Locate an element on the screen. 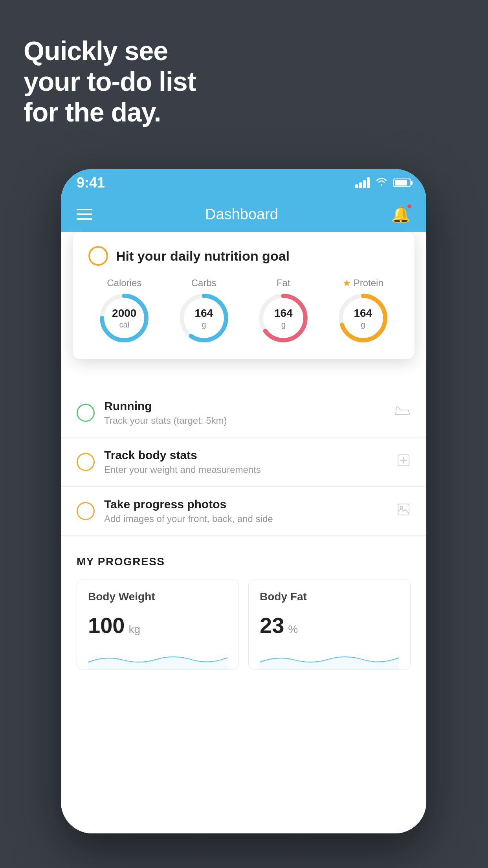  nutrition-label: ★Protein is located at coordinates (363, 283).